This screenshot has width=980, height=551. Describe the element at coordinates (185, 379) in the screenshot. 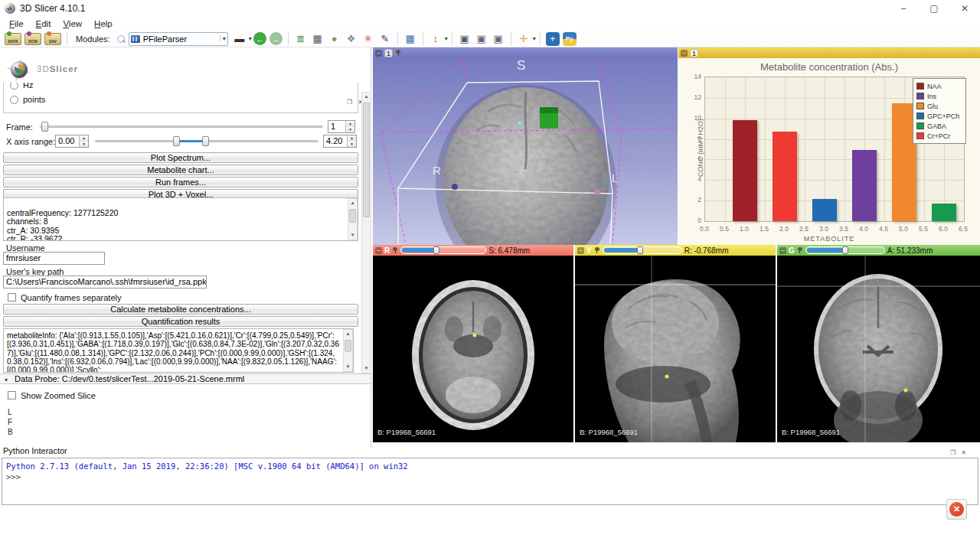

I see `data-probe-header: ▾ Data Probe: C:/dev/0.test/slicerTest..…` at that location.